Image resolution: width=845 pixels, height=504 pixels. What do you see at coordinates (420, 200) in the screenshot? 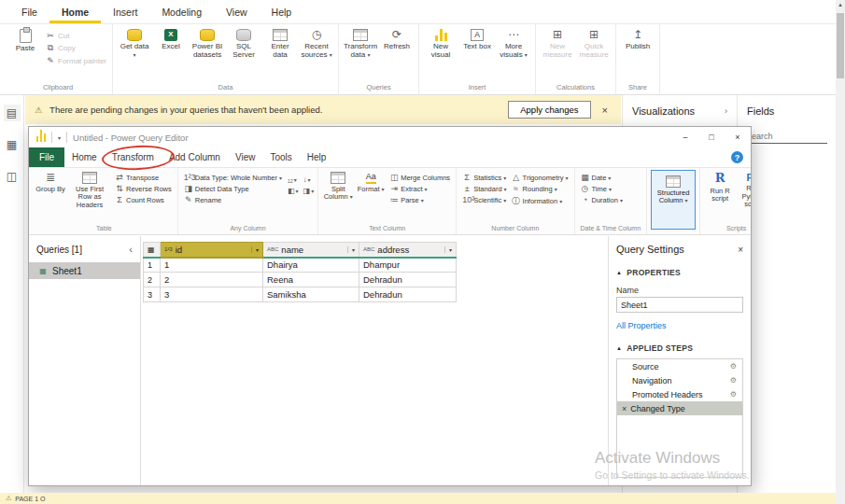
I see `parse-button: ≔Parse▾` at bounding box center [420, 200].